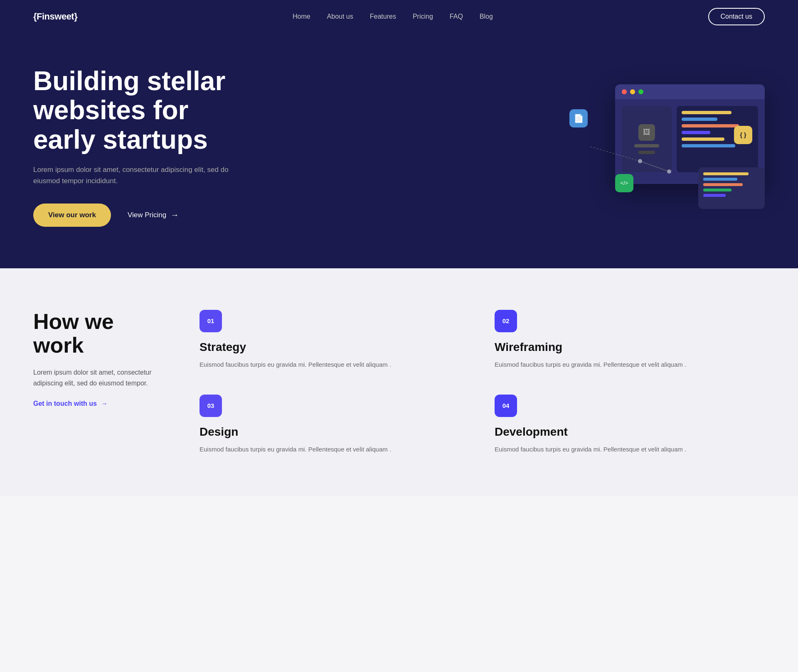 This screenshot has width=798, height=672. Describe the element at coordinates (736, 17) in the screenshot. I see `contact-button: Contact us` at that location.